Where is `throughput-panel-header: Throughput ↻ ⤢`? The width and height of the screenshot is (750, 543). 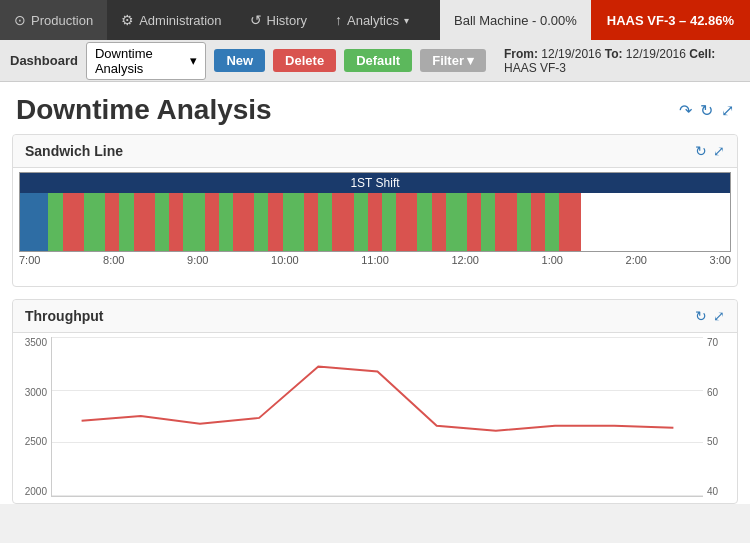
throughput-panel-header: Throughput ↻ ⤢ is located at coordinates (375, 316).